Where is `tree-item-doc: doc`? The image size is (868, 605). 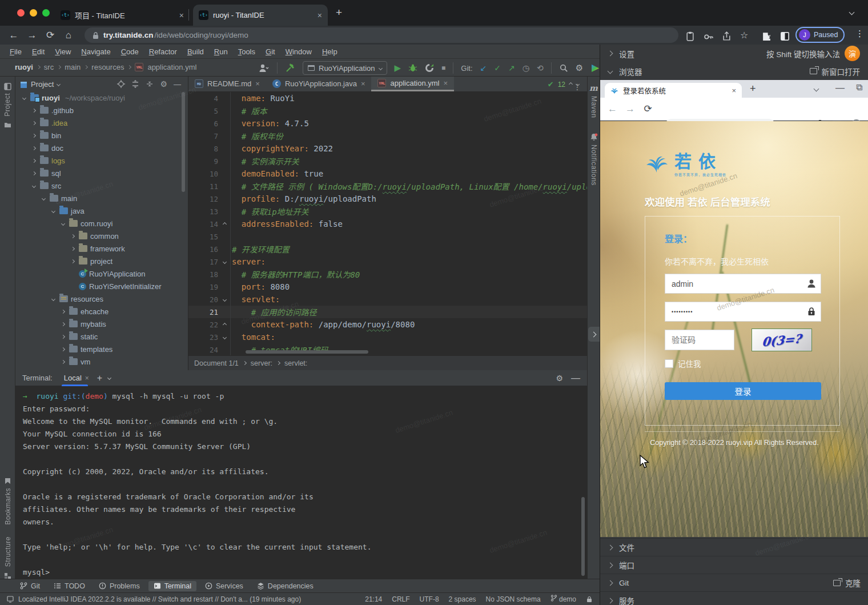
tree-item-doc: doc is located at coordinates (102, 148).